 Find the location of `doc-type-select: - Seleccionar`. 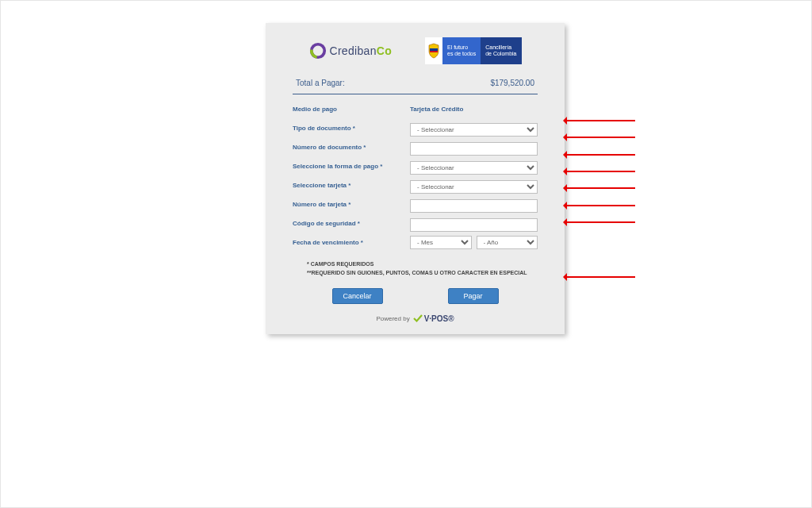

doc-type-select: - Seleccionar is located at coordinates (474, 130).